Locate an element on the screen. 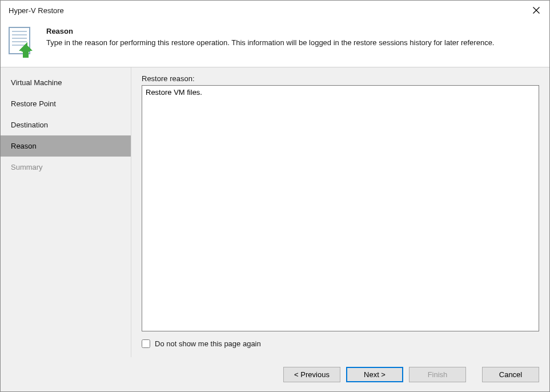 Image resolution: width=550 pixels, height=392 pixels. previous-button: < Previous is located at coordinates (312, 375).